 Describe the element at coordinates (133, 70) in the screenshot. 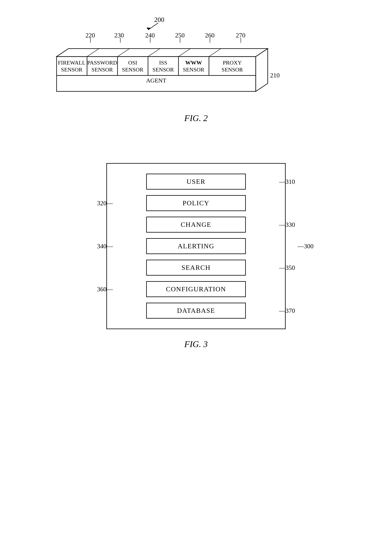

I see `cell-osi-line2: SENSOR` at that location.